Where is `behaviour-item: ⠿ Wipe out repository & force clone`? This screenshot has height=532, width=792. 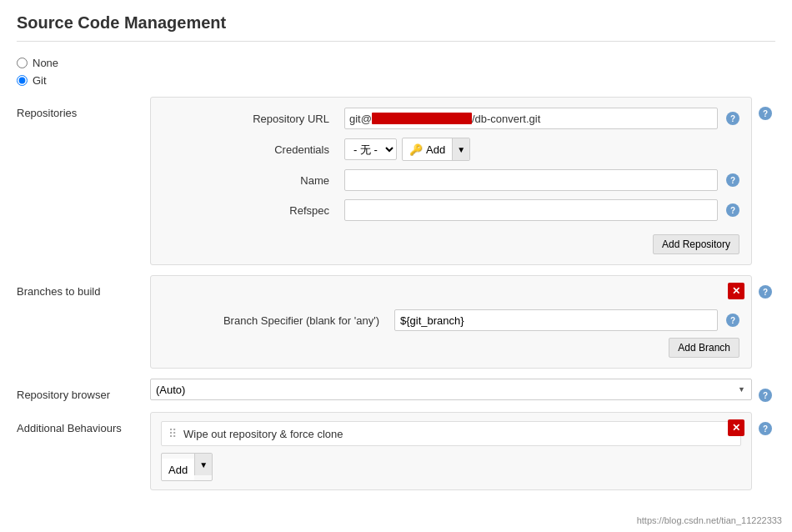
behaviour-item: ⠿ Wipe out repository & force clone is located at coordinates (451, 434).